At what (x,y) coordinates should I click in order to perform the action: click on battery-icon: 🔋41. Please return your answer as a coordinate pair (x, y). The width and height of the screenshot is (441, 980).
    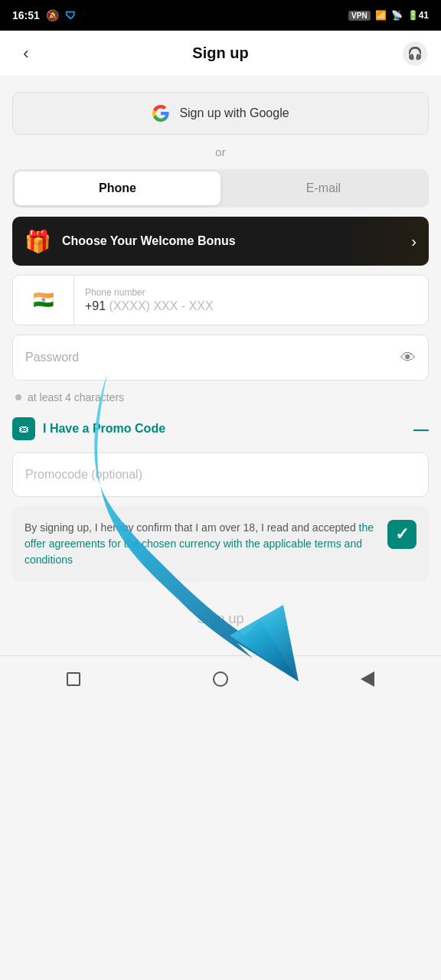
    Looking at the image, I should click on (418, 15).